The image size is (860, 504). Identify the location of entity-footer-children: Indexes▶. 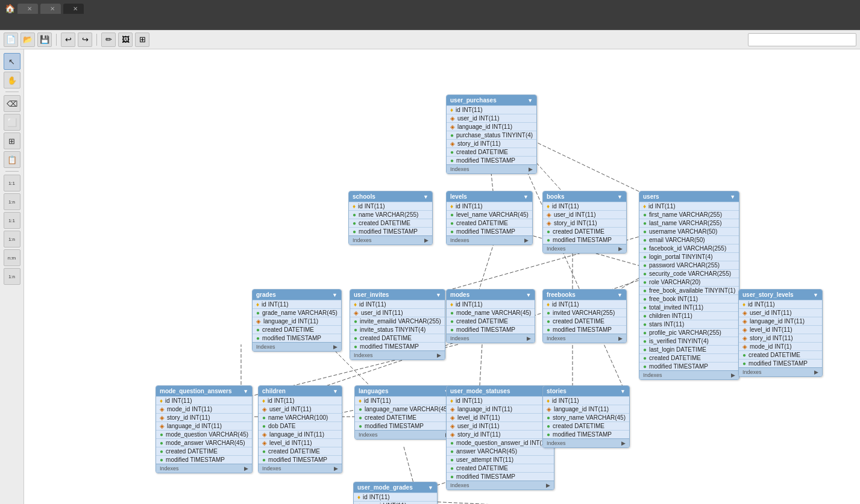
(300, 468).